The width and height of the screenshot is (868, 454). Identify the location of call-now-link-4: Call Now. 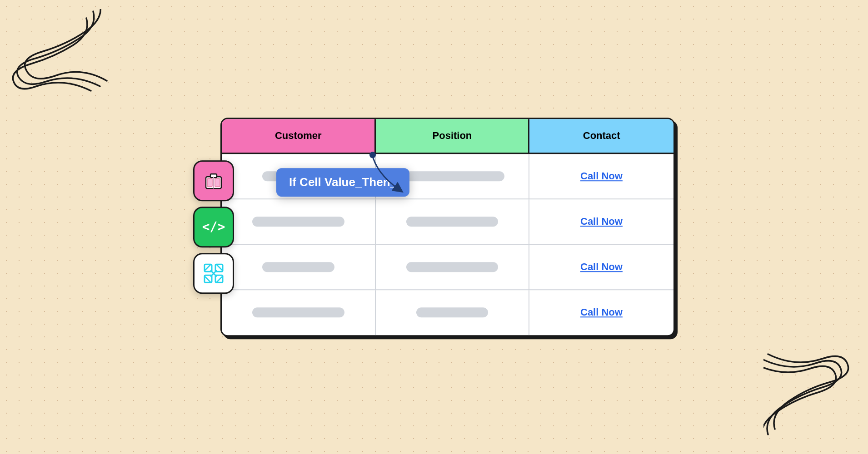
(602, 312).